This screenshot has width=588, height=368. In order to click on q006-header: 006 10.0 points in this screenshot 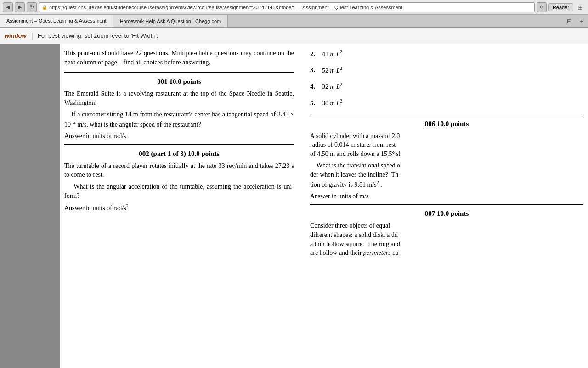, I will do `click(447, 124)`.